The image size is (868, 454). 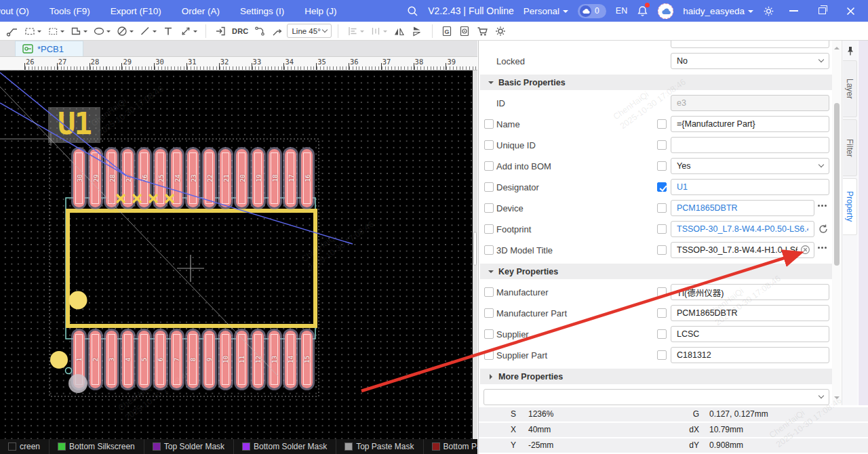 I want to click on language-selector: EN, so click(x=621, y=11).